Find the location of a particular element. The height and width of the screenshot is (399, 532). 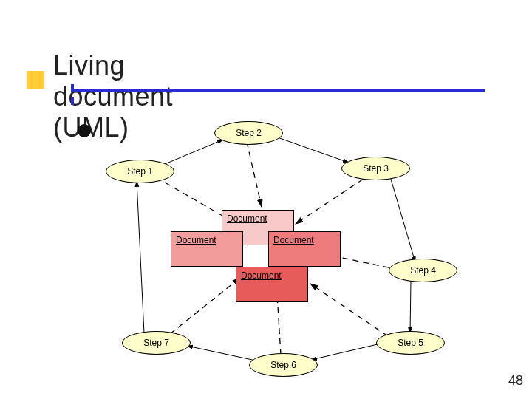

step-5-node: Step 5 is located at coordinates (411, 343).